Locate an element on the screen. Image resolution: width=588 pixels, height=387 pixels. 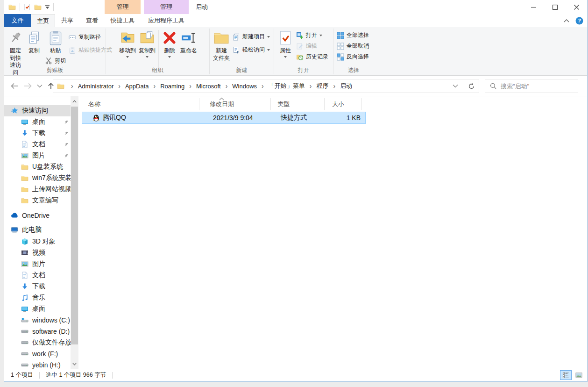
tab-share: 共享 is located at coordinates (67, 21).